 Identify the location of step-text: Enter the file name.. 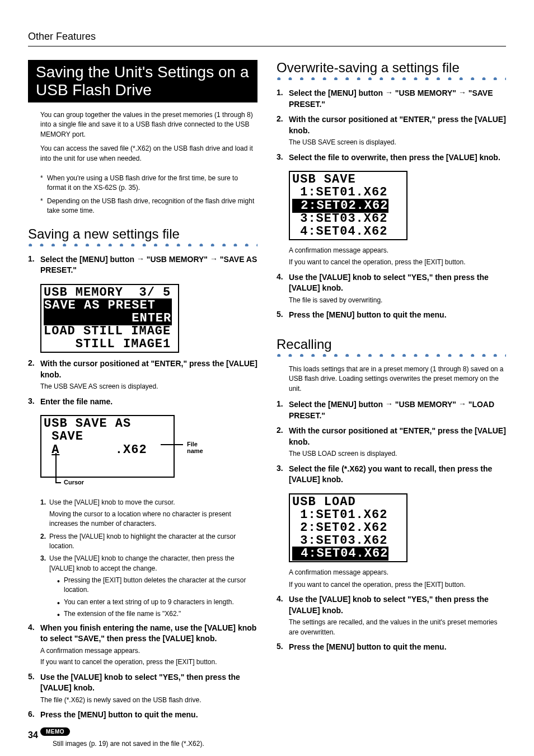
(149, 402).